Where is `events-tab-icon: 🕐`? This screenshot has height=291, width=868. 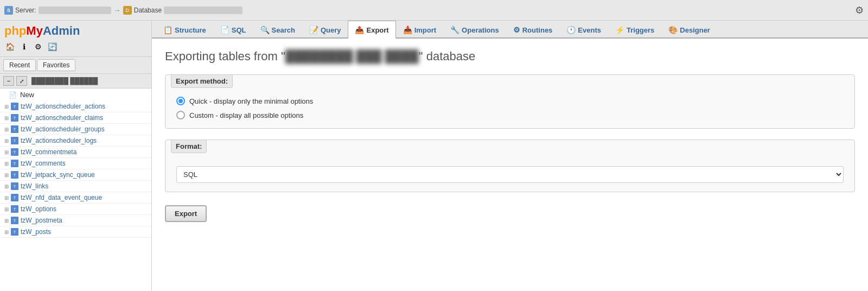
events-tab-icon: 🕐 is located at coordinates (571, 30).